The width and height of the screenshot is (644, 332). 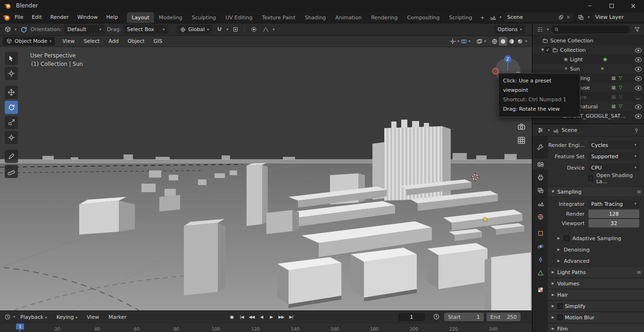 What do you see at coordinates (8, 30) in the screenshot?
I see `editor-type-icon` at bounding box center [8, 30].